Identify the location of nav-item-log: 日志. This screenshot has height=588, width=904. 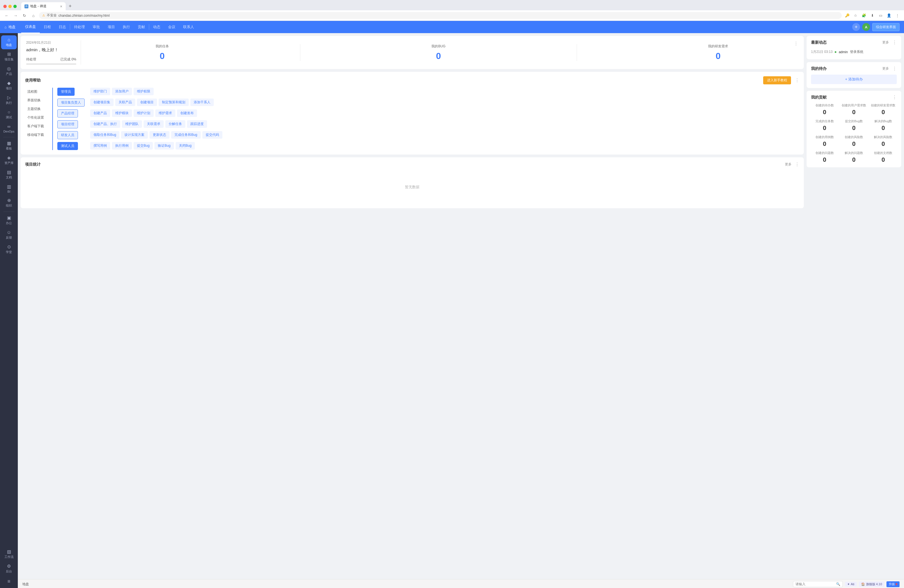
(62, 27).